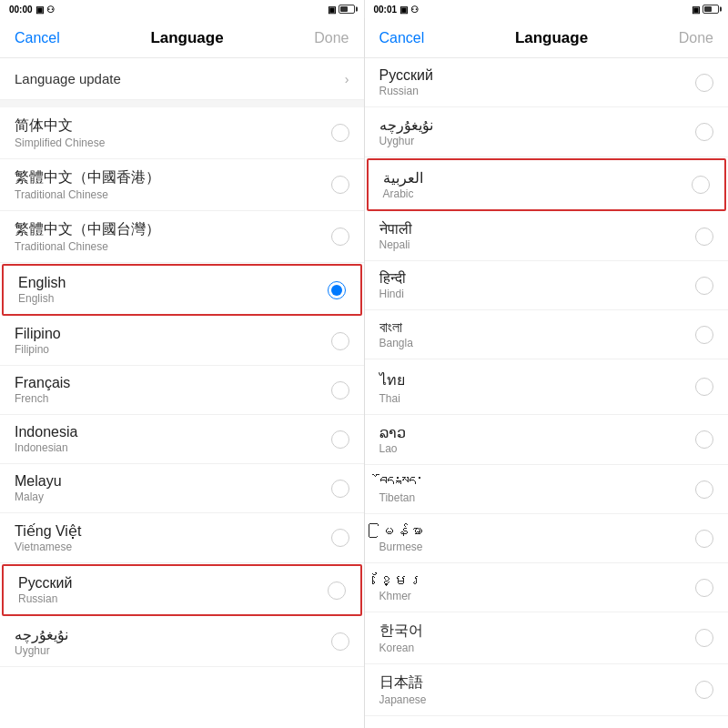 This screenshot has width=728, height=728. Describe the element at coordinates (182, 186) in the screenshot. I see `list-item: 繁體中文（中國香港）Traditional Chinese` at that location.